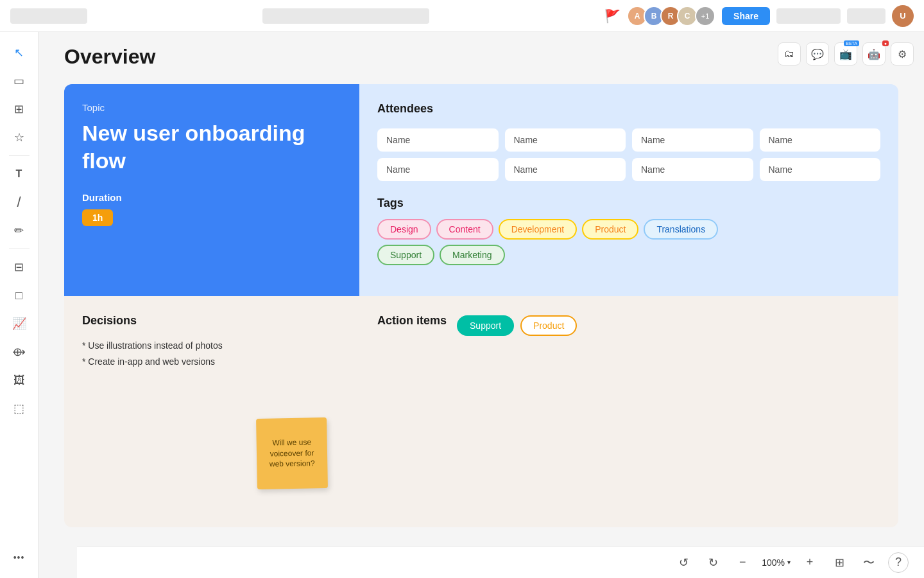 The image size is (924, 578). Describe the element at coordinates (212, 354) in the screenshot. I see `decisions-text: * Use illustrations instead of photos * …` at that location.